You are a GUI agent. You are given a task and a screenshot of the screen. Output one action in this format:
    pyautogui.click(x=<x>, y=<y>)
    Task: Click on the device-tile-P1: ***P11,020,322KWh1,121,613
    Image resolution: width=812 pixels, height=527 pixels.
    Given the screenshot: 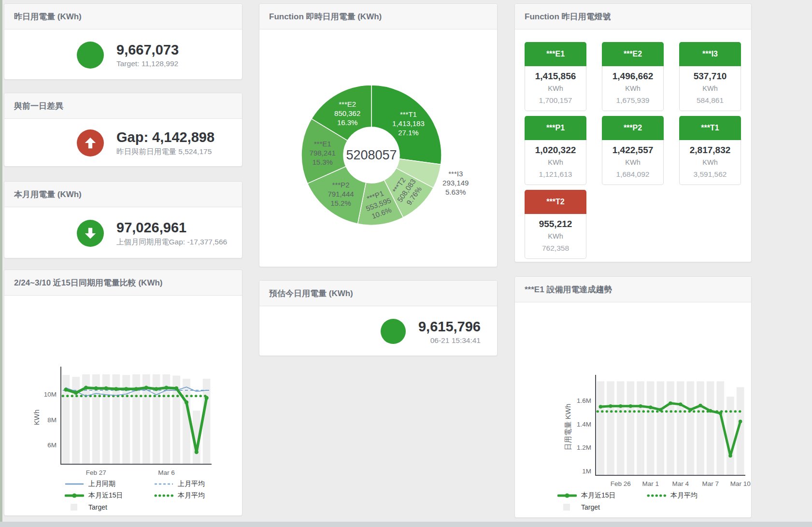 What is the action you would take?
    pyautogui.click(x=556, y=151)
    